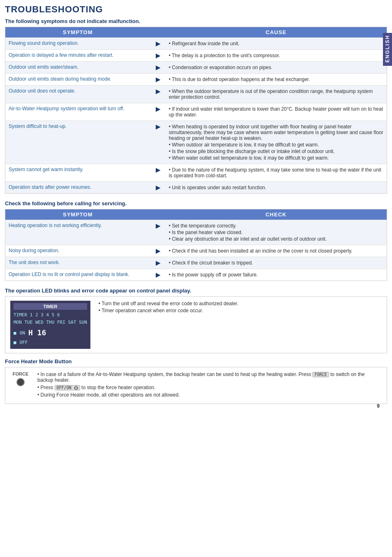  What do you see at coordinates (67, 388) in the screenshot?
I see `offon-button-inline: OFF/ON ⏻` at bounding box center [67, 388].